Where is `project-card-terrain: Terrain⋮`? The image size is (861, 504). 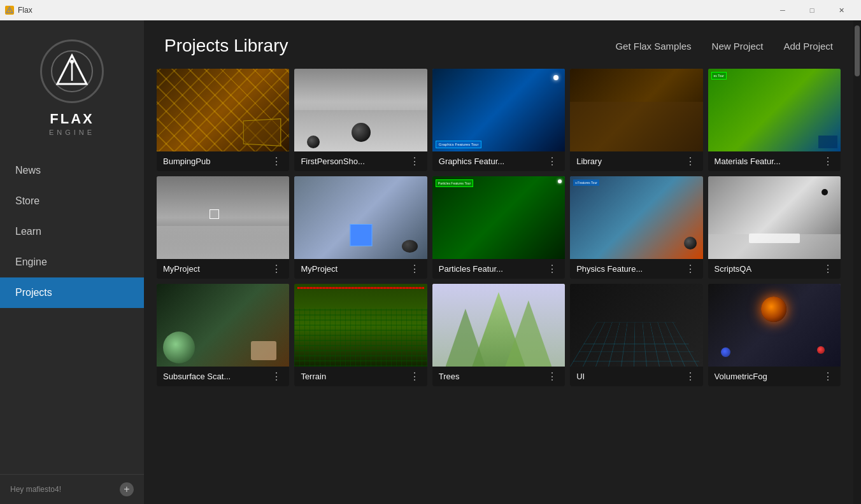
project-card-terrain: Terrain⋮ is located at coordinates (360, 335).